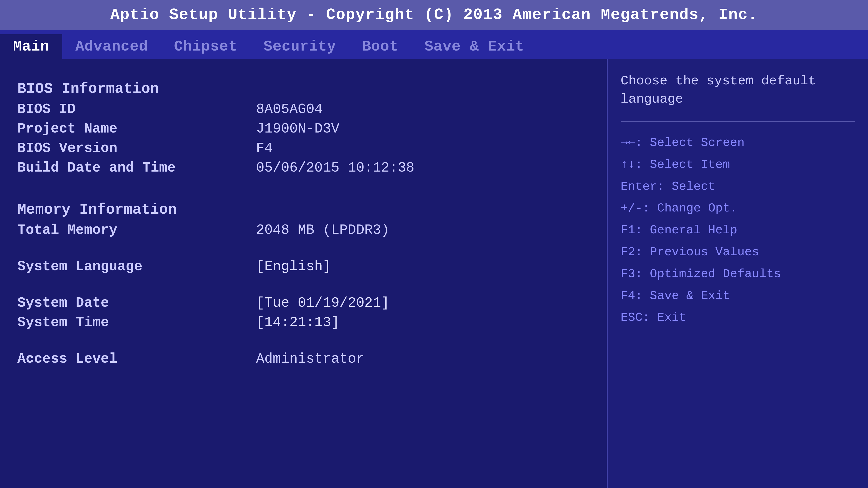  Describe the element at coordinates (303, 359) in the screenshot. I see `access-level-row: Access Level Administrator` at that location.